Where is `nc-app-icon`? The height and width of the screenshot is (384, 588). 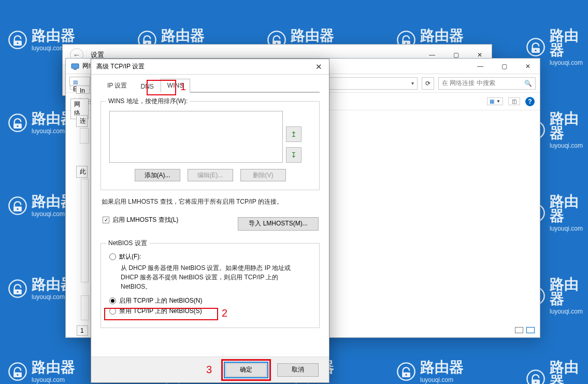 nc-app-icon is located at coordinates (75, 66).